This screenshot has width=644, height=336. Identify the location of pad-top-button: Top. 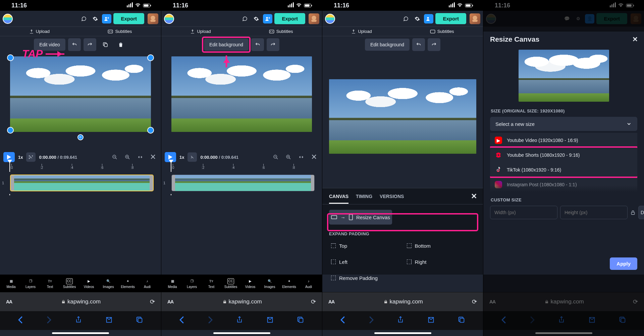
(365, 246).